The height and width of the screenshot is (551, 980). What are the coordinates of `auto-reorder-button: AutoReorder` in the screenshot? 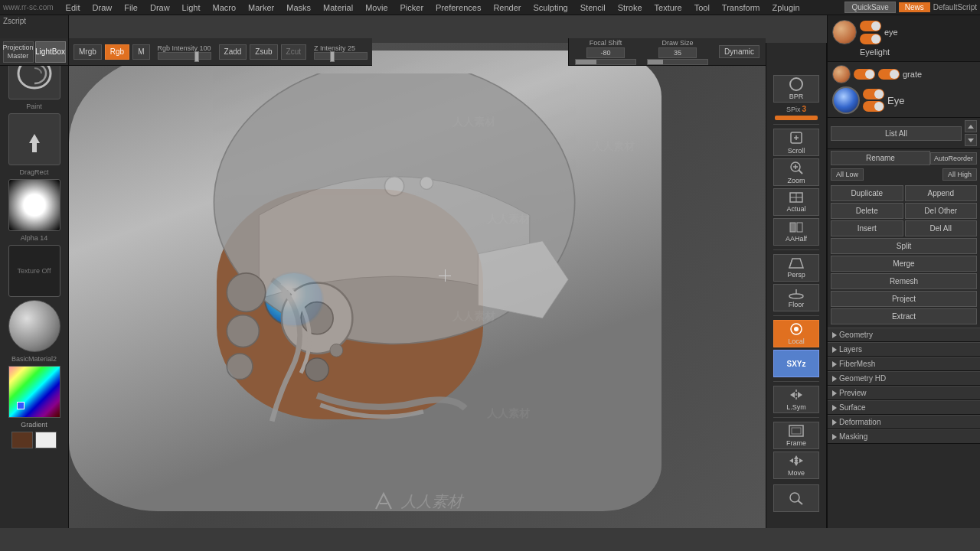 It's located at (954, 158).